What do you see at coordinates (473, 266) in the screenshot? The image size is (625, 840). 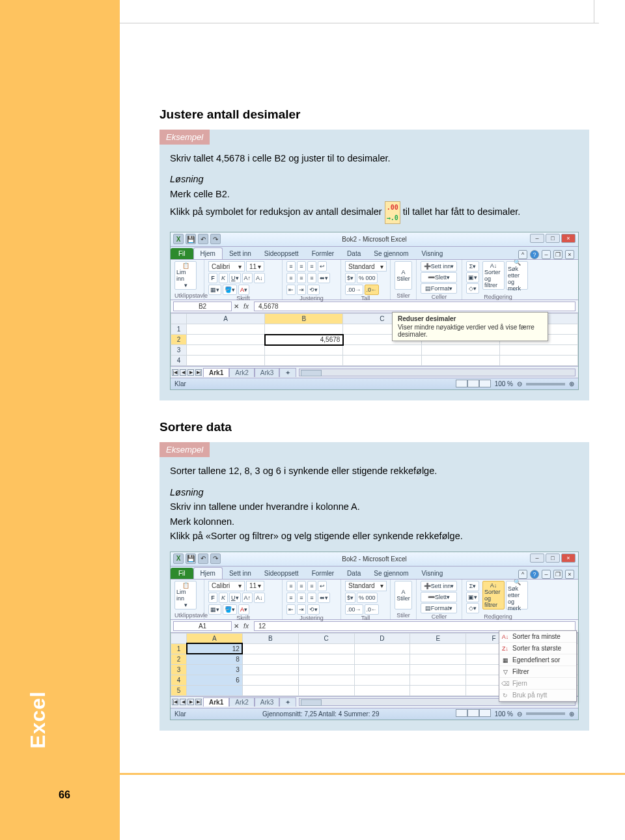 I see `autosum-button: Σ▾` at bounding box center [473, 266].